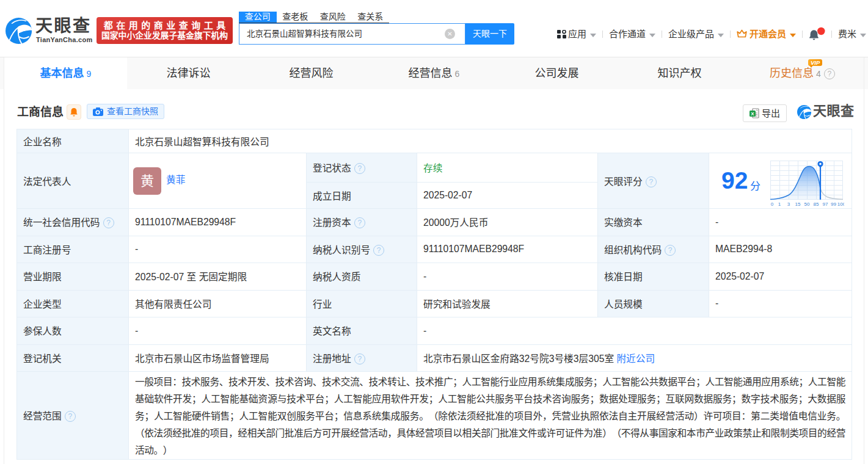 The image size is (868, 464). I want to click on svg-text: 50, so click(808, 204).